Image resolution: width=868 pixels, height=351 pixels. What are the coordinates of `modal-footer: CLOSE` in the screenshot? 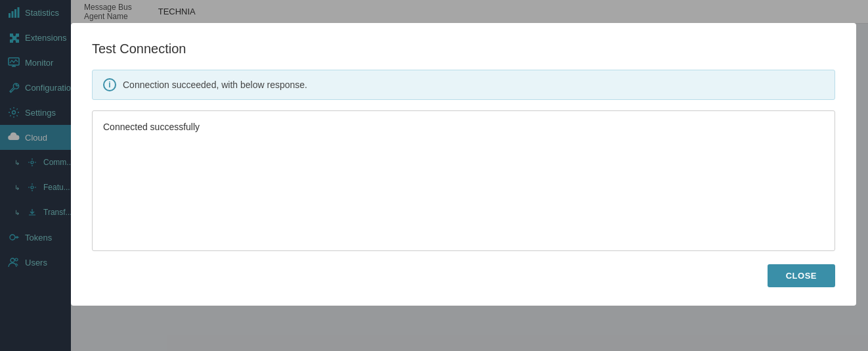 It's located at (464, 276).